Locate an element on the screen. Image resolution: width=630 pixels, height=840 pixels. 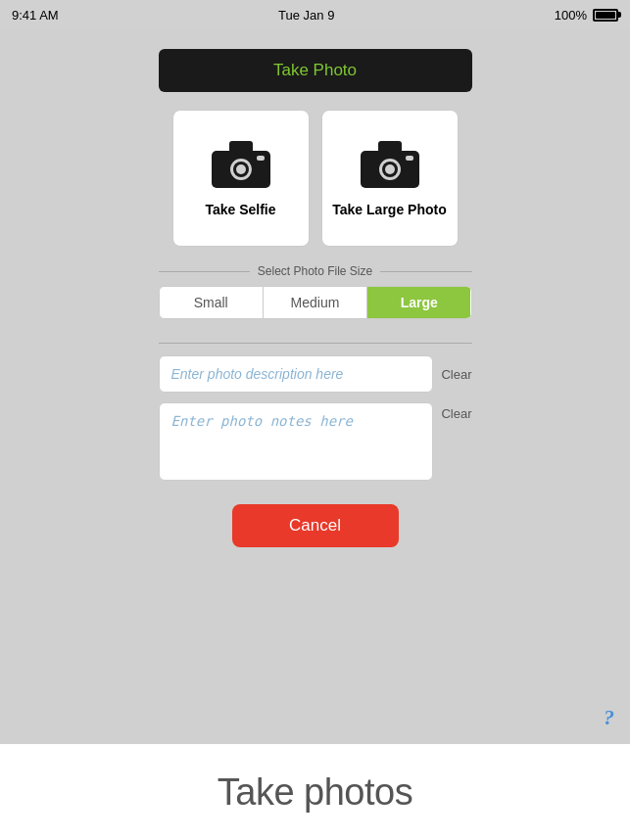
divider-right is located at coordinates (425, 272).